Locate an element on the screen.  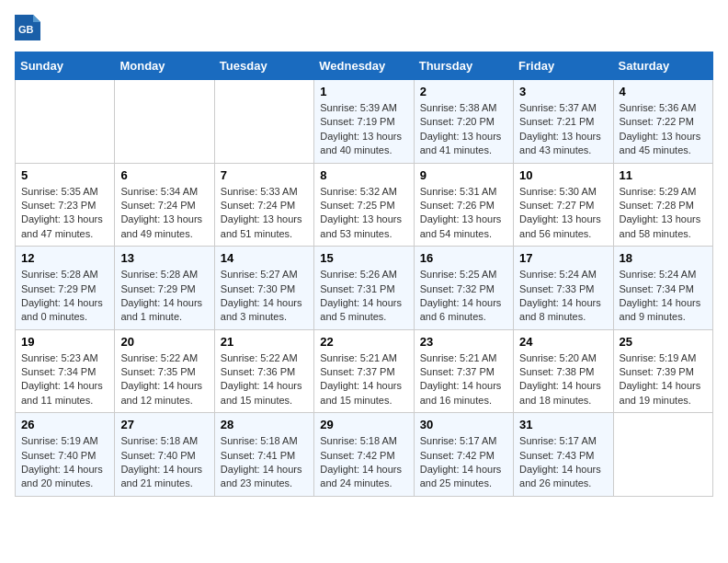
calendar-cell: 18Sunrise: 5:24 AM Sunset: 7:34 PM Dayli… is located at coordinates (663, 289).